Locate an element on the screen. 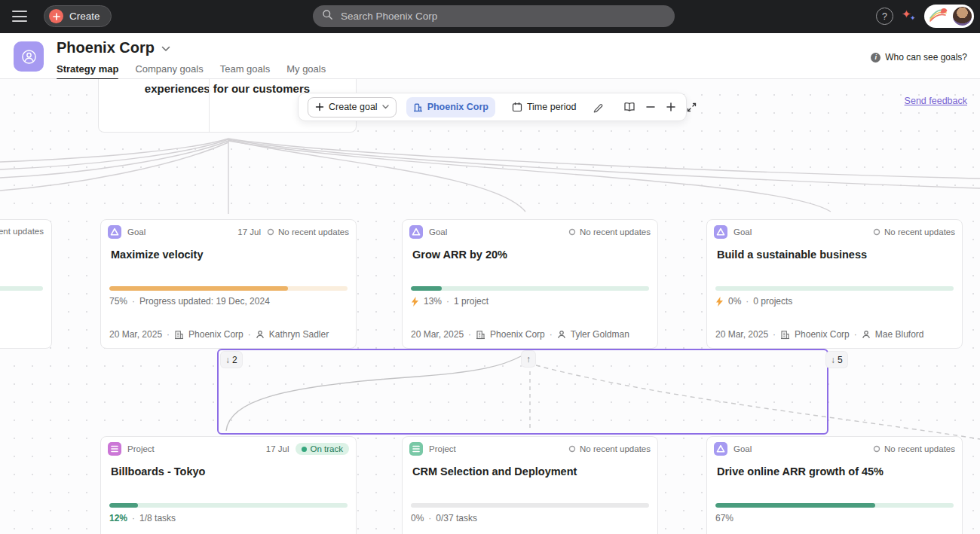 The width and height of the screenshot is (980, 534). plus-icon is located at coordinates (56, 17).